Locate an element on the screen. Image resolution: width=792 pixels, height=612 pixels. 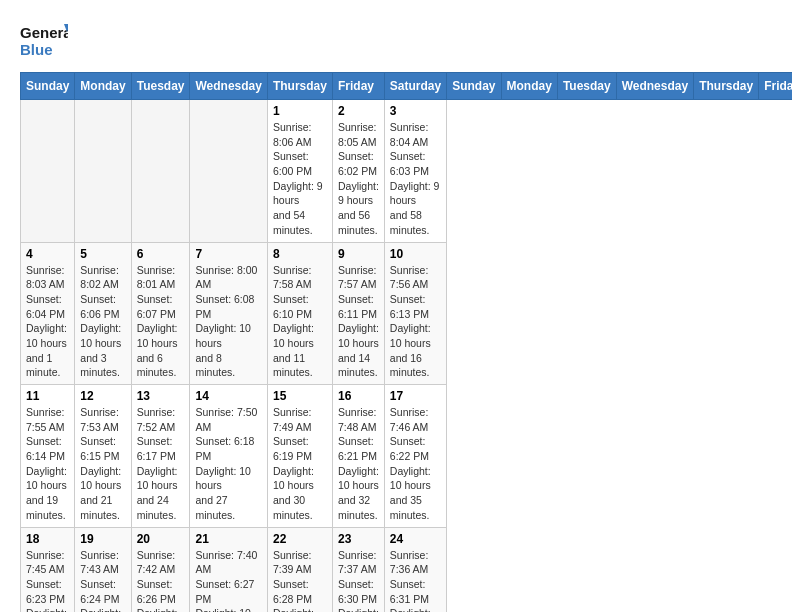
svg-text: Blue is located at coordinates (36, 50).